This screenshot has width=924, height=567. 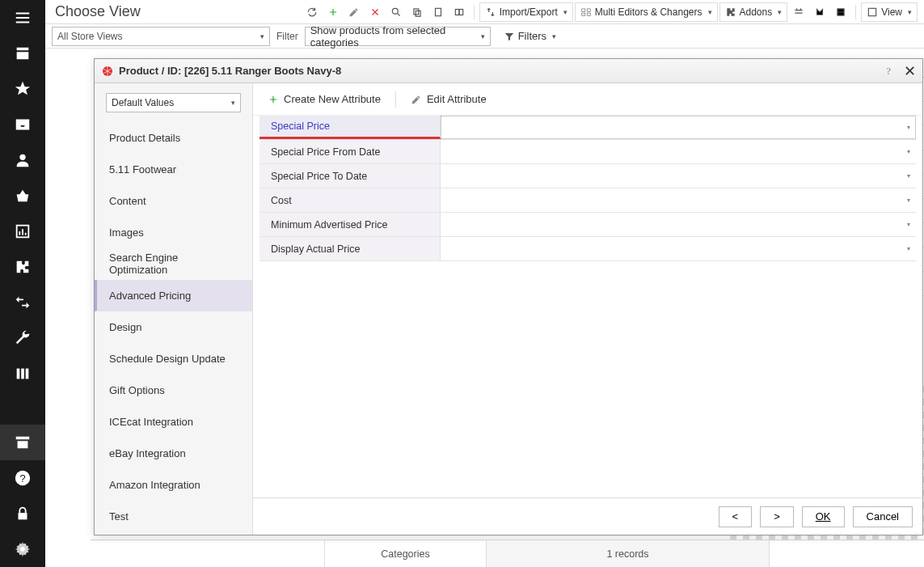 I want to click on edit-attribute-button: Edit Attribute, so click(x=449, y=99).